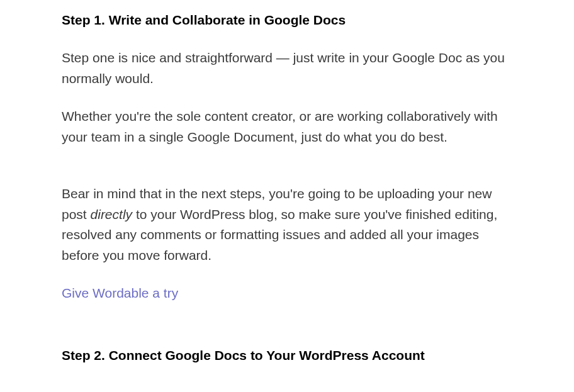 The width and height of the screenshot is (574, 392). I want to click on step-1-paragraph-2: Whether you're the sole content creator,…, so click(287, 127).